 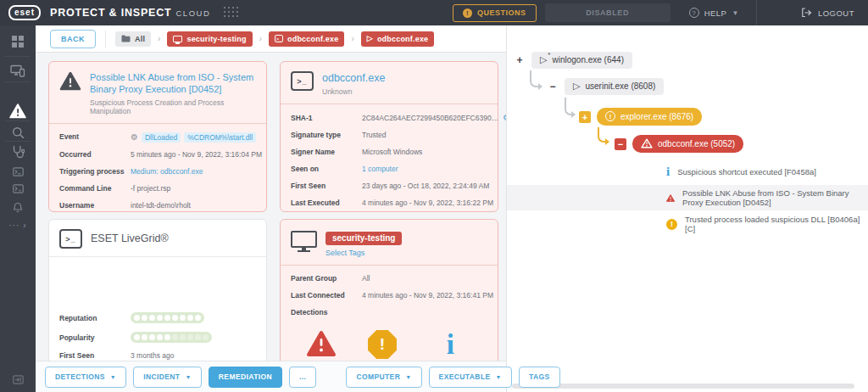 What do you see at coordinates (73, 39) in the screenshot?
I see `back-button: BACK` at bounding box center [73, 39].